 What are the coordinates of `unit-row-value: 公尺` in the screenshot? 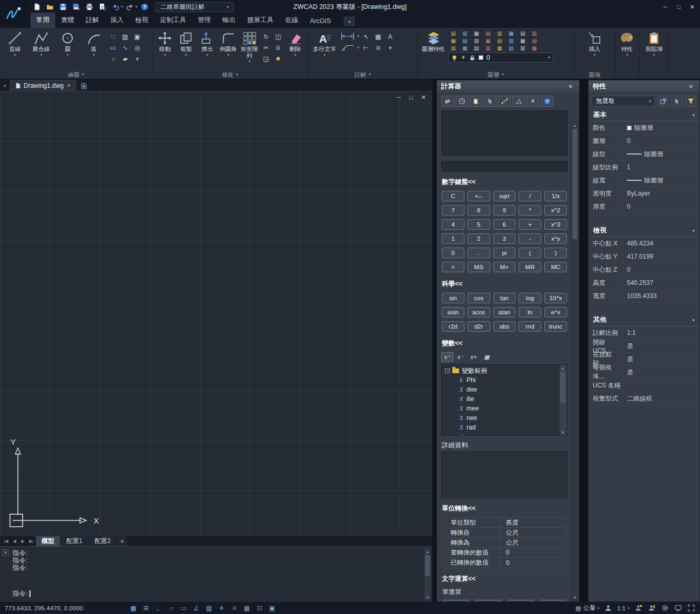 It's located at (533, 543).